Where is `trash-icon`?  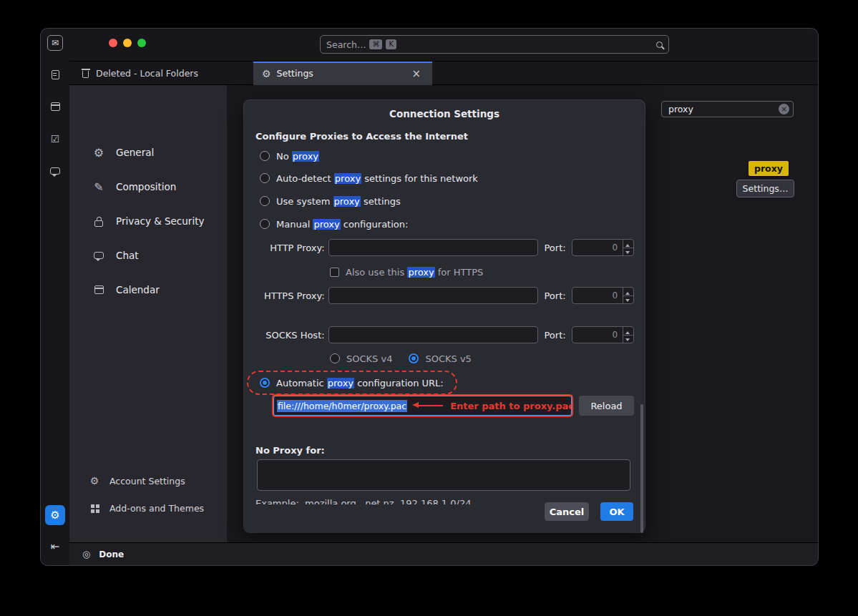 trash-icon is located at coordinates (86, 74).